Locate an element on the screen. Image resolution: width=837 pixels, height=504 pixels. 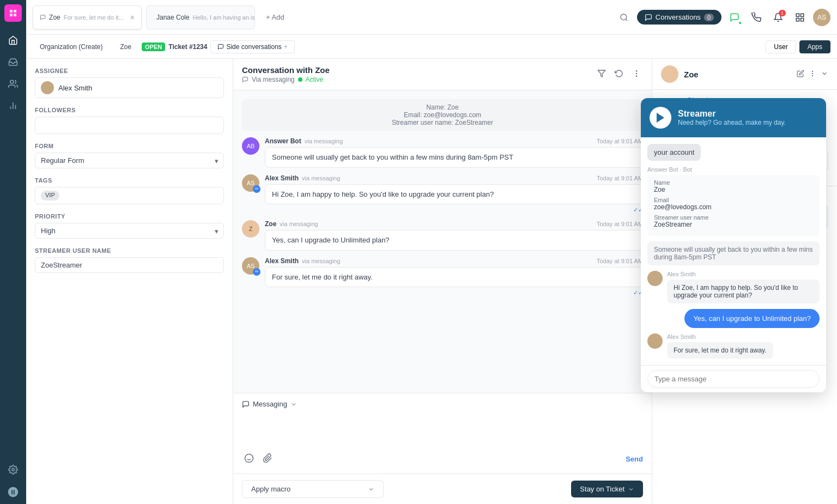
nav-users is located at coordinates (13, 84).